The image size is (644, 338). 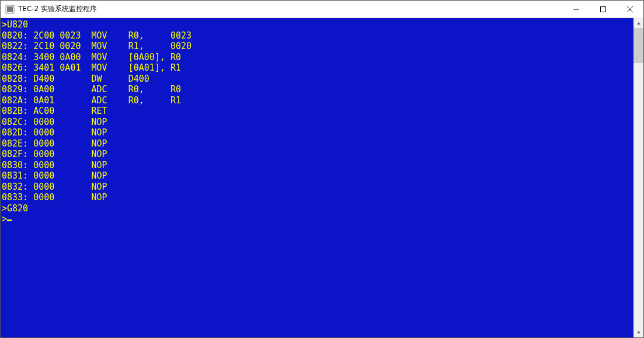 I want to click on terminal-line: >U820, so click(x=318, y=25).